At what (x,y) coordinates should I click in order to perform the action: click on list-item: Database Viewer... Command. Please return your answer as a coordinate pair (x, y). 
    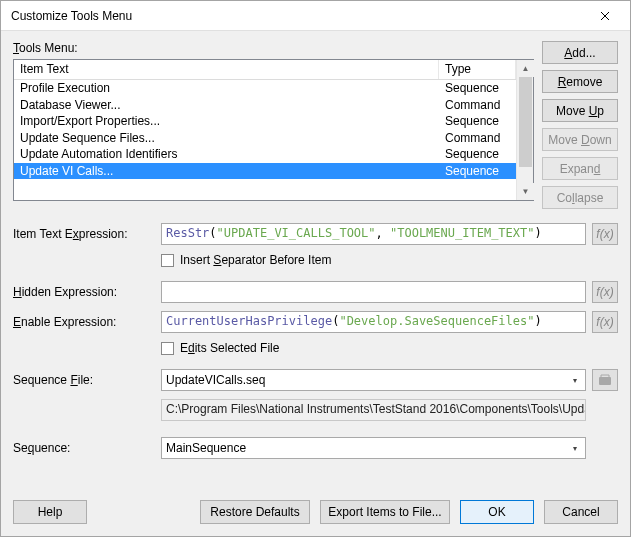
    Looking at the image, I should click on (265, 106).